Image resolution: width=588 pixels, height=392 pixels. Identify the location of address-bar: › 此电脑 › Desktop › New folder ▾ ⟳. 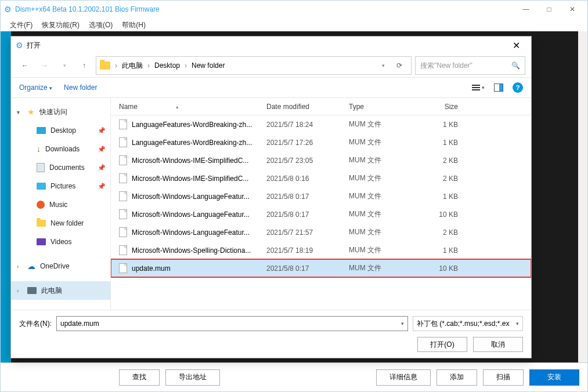
(254, 66).